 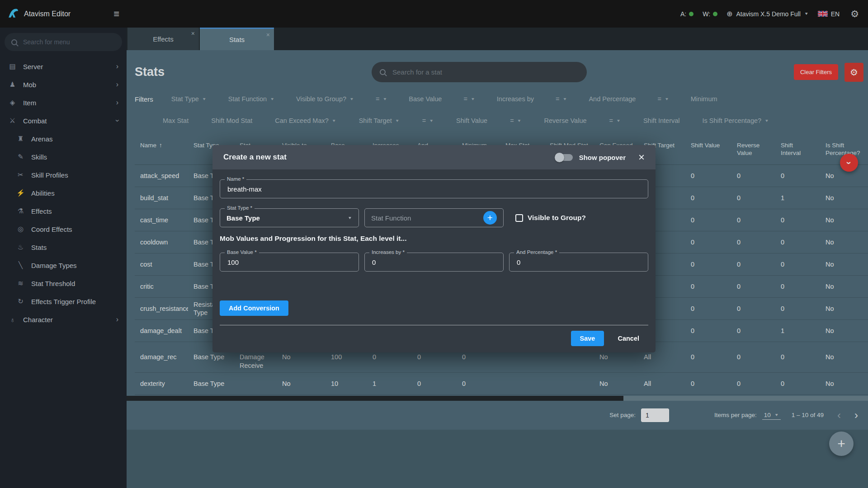 What do you see at coordinates (434, 157) in the screenshot?
I see `dialog-header: Create a new stat Show popover ×` at bounding box center [434, 157].